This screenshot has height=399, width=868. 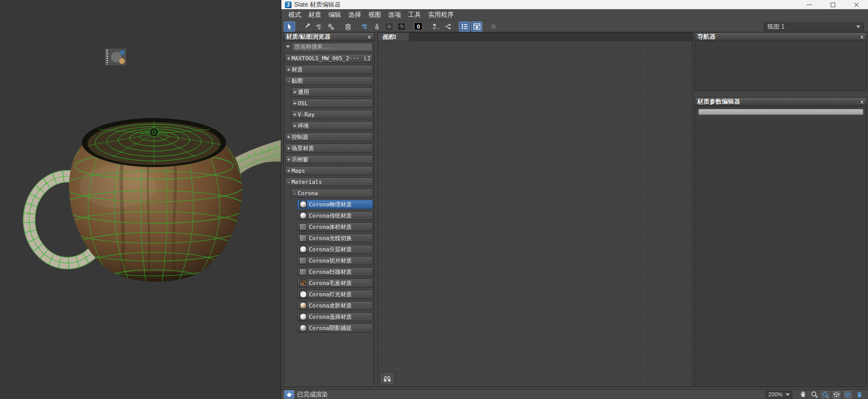 What do you see at coordinates (329, 69) in the screenshot?
I see `browser-group-item: +材质` at bounding box center [329, 69].